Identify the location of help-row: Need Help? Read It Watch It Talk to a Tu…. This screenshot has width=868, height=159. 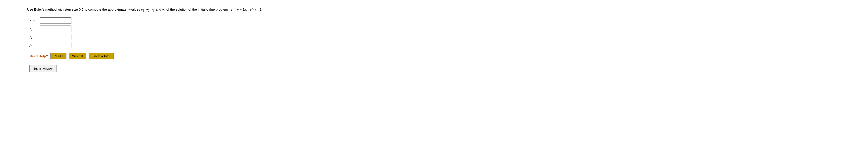
(445, 56).